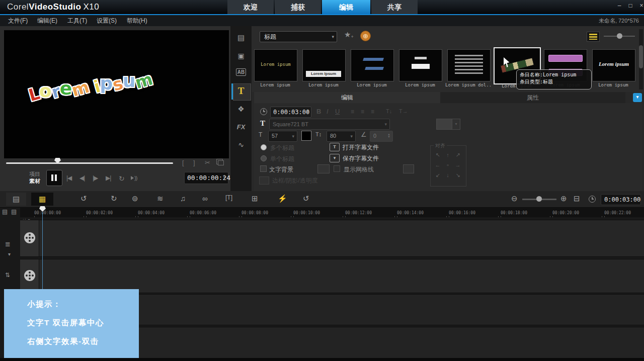  What do you see at coordinates (458, 155) in the screenshot?
I see `align-top-right-icon: ↗` at bounding box center [458, 155].